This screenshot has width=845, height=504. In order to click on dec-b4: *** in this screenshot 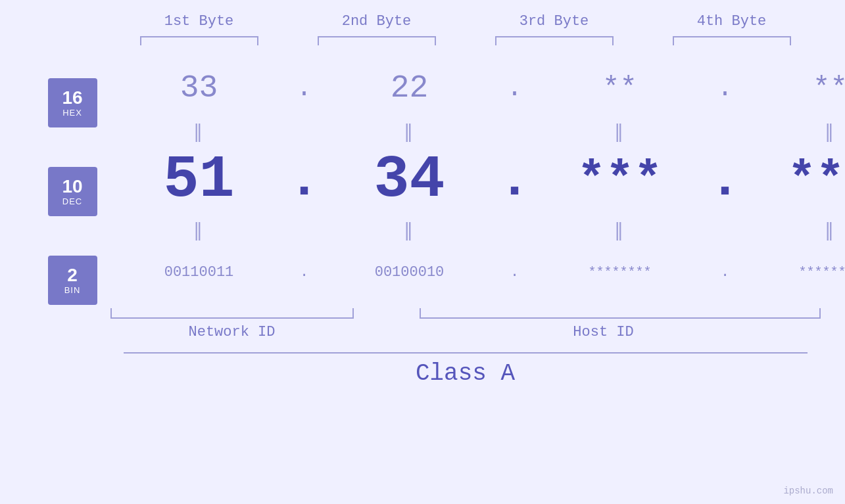, I will do `click(794, 180)`.